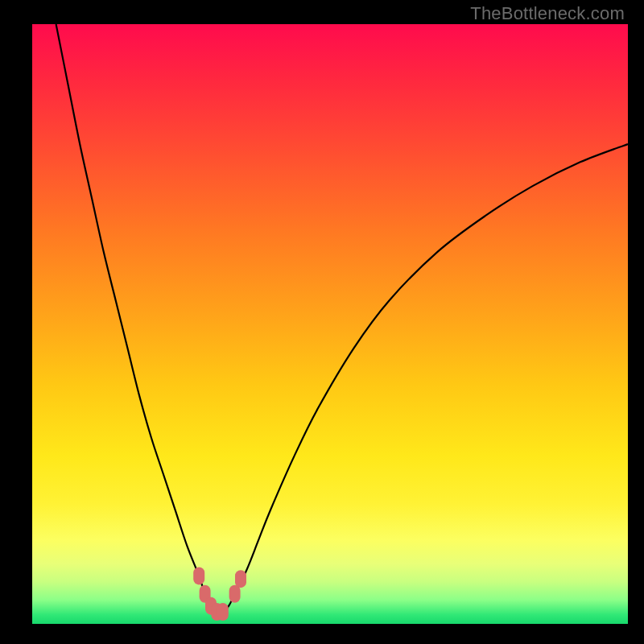 The width and height of the screenshot is (644, 644). Describe the element at coordinates (220, 594) in the screenshot. I see `curve-markers` at that location.